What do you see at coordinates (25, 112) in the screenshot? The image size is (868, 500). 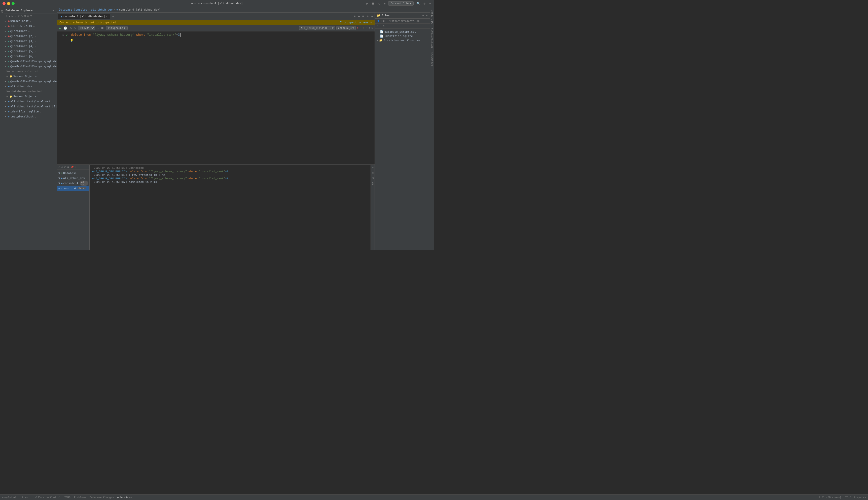 I see `tree-item-label: identifier.sqlite` at bounding box center [25, 112].